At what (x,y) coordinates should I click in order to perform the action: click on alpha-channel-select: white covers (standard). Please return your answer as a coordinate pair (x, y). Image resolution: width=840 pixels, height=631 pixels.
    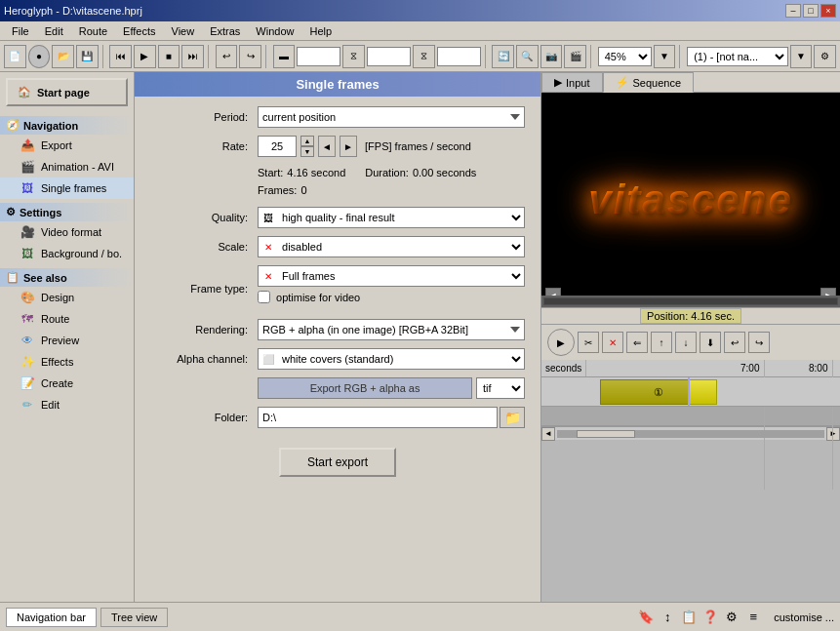
    Looking at the image, I should click on (401, 359).